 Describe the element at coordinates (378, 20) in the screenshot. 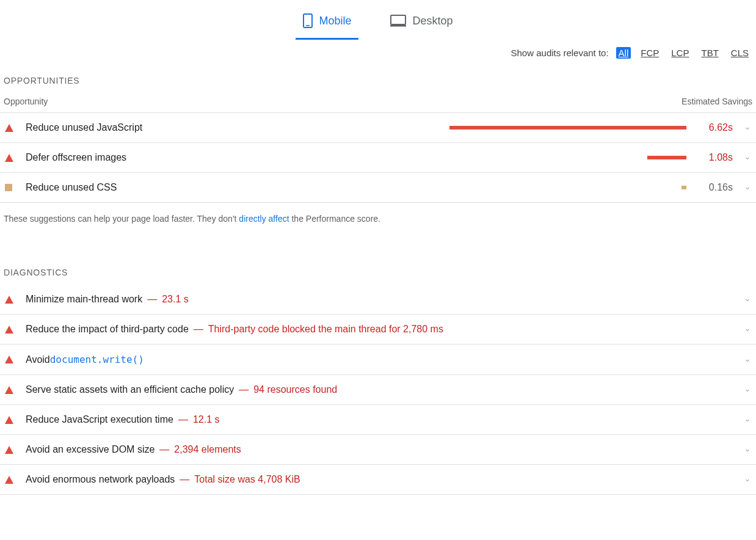

I see `device-tabs: Mobile Desktop` at that location.